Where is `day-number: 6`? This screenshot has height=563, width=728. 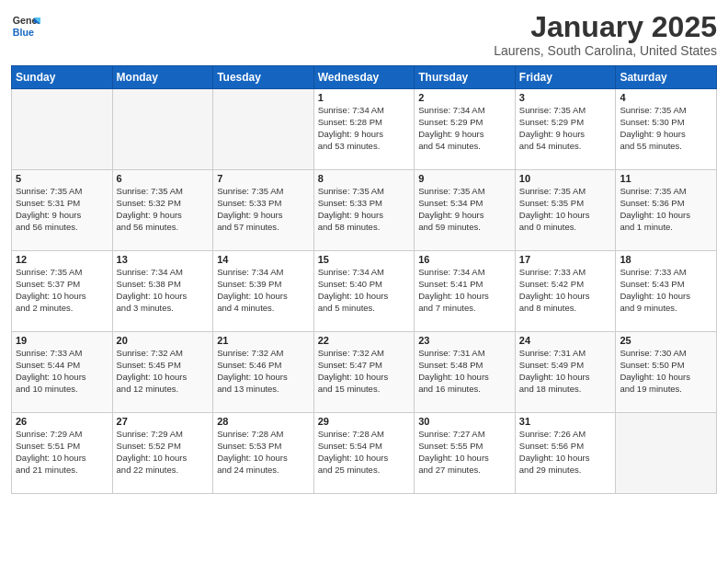
day-number: 6 is located at coordinates (164, 178).